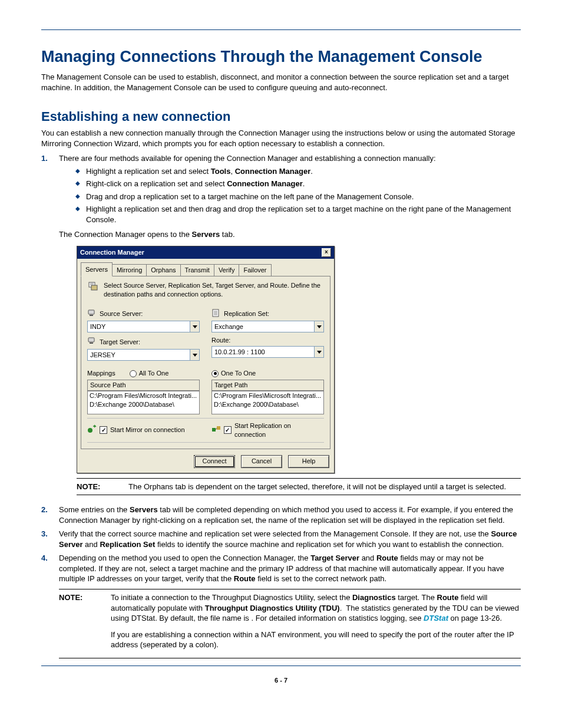  What do you see at coordinates (281, 117) in the screenshot?
I see `section-heading: Establishing a new connection` at bounding box center [281, 117].